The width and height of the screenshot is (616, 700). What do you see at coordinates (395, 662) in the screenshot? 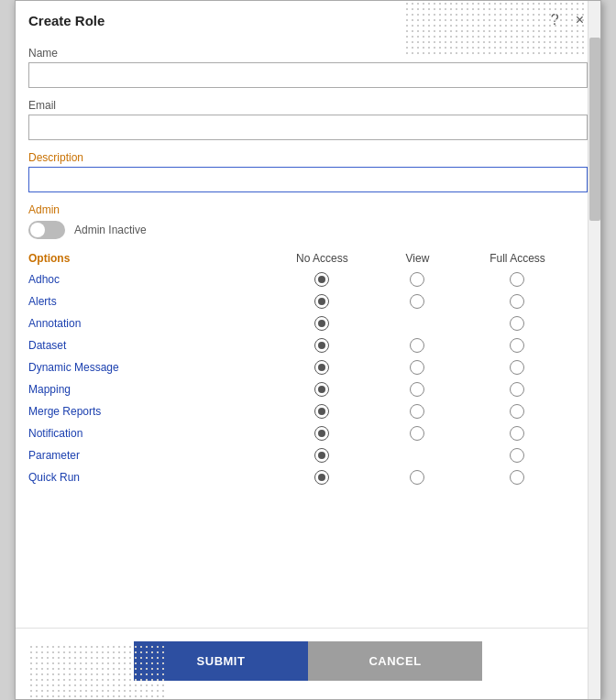
I see `cancel-button: CANCEL` at bounding box center [395, 662].